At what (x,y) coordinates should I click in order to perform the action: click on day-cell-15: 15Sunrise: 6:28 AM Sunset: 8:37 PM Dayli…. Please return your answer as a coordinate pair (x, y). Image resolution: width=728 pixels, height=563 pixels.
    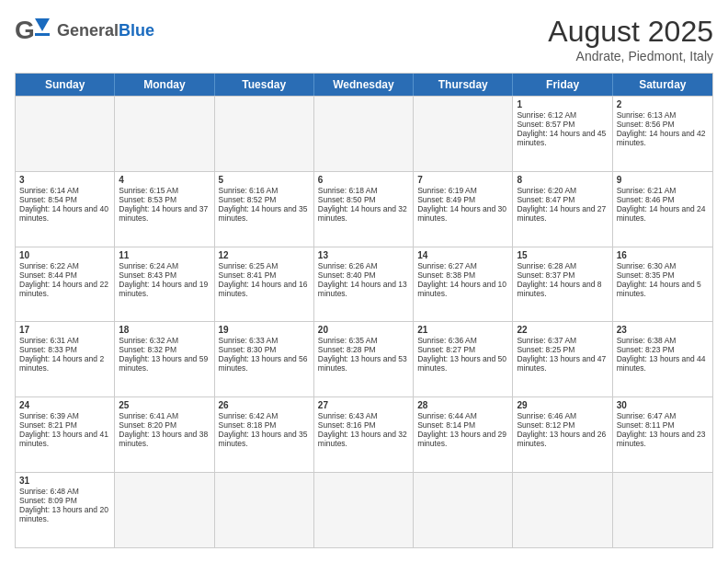
    Looking at the image, I should click on (563, 285).